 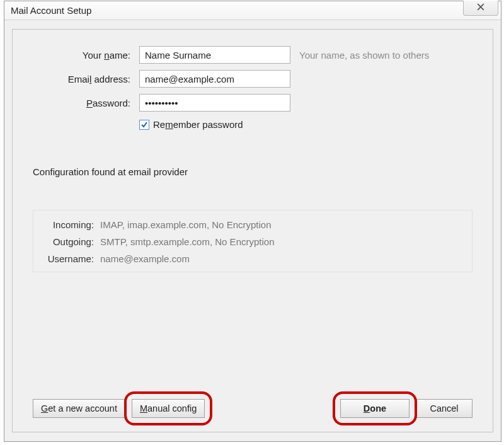 I want to click on config-panel: Incoming: IMAP, imap.example.com, No Enc…, so click(x=253, y=241).